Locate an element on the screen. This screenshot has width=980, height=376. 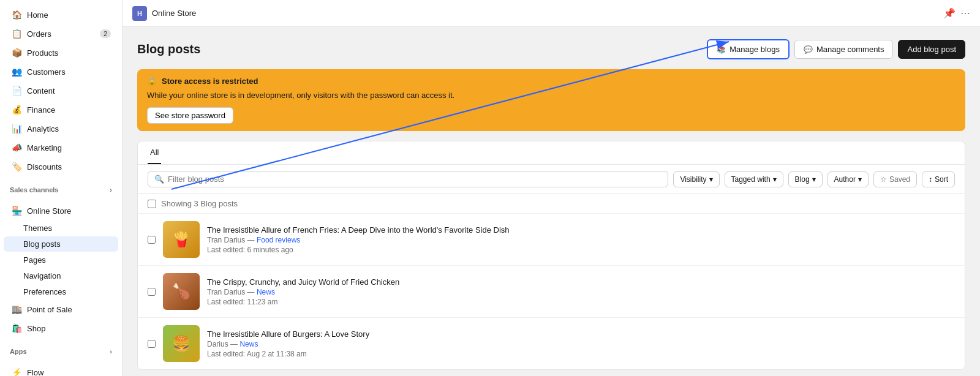
blog-filter: Blog ▾ is located at coordinates (805, 179).